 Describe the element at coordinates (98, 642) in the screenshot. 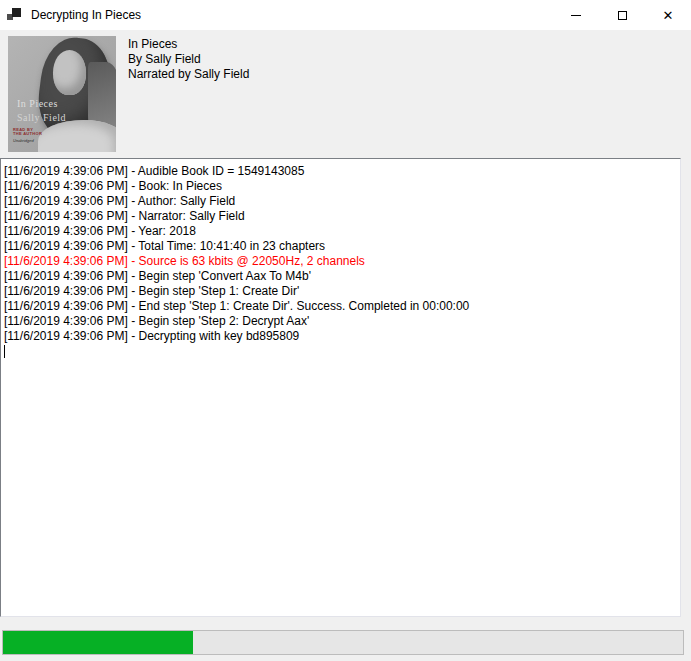

I see `progress-bar-fill` at that location.